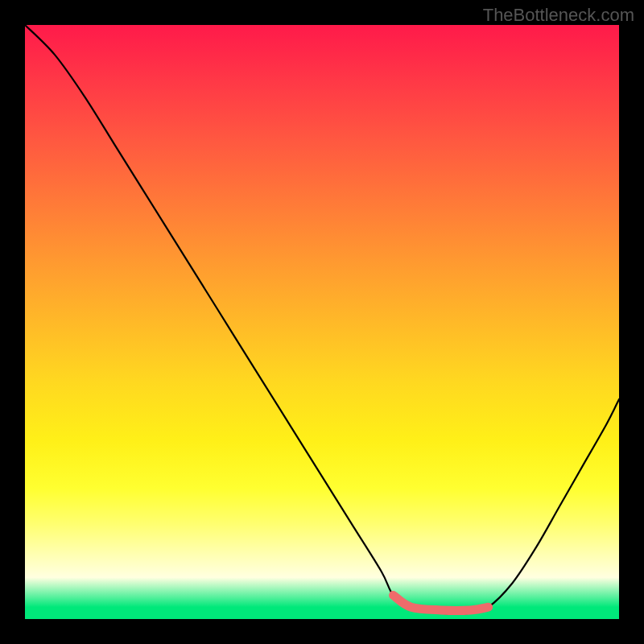 The height and width of the screenshot is (644, 644). Describe the element at coordinates (441, 604) in the screenshot. I see `chart-highlight-segment` at that location.